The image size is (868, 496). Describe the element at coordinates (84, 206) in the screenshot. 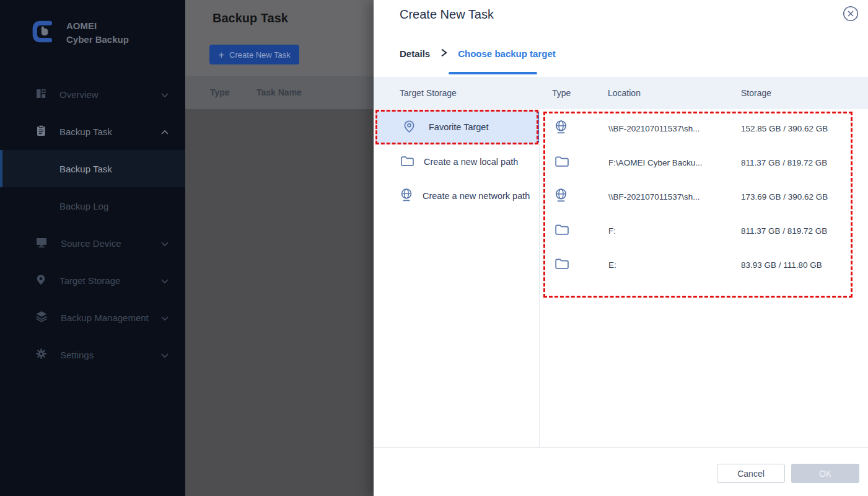

I see `sidebar-subitem-label: Backup Log` at that location.